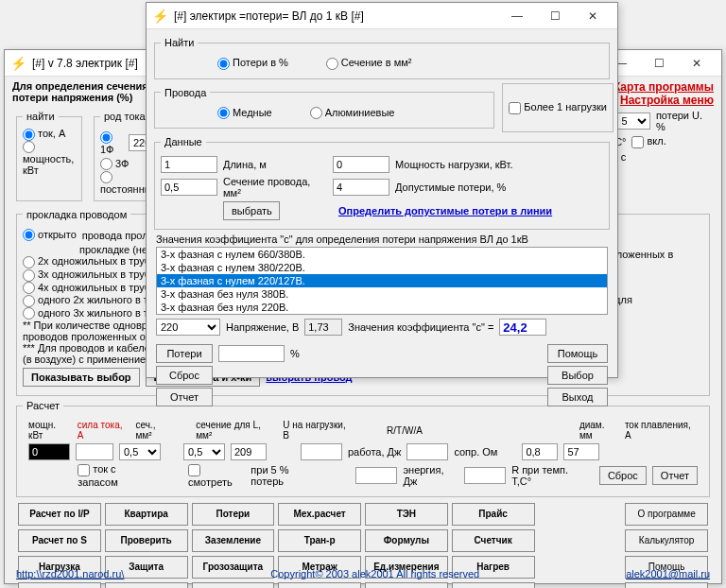 The image size is (726, 588). I want to click on btn-poteri: Потери, so click(233, 514).